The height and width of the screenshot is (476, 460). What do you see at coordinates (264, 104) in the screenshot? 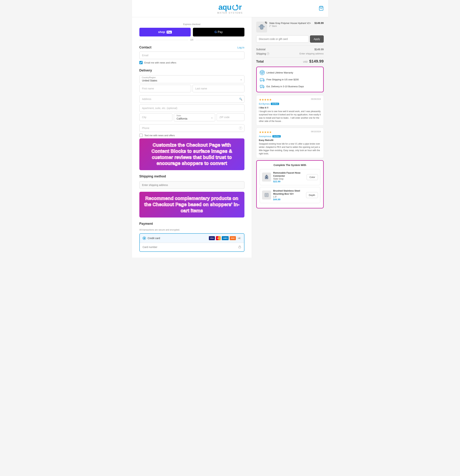
I see `reviewer-name-1: Ed Byrnes` at bounding box center [264, 104].